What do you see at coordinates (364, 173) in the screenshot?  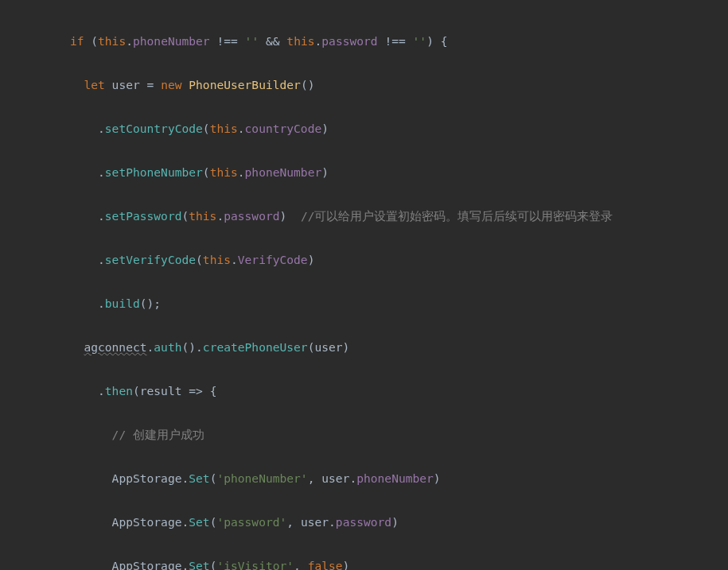 I see `code-line: .setPhoneNumber(this.phoneNumber)` at bounding box center [364, 173].